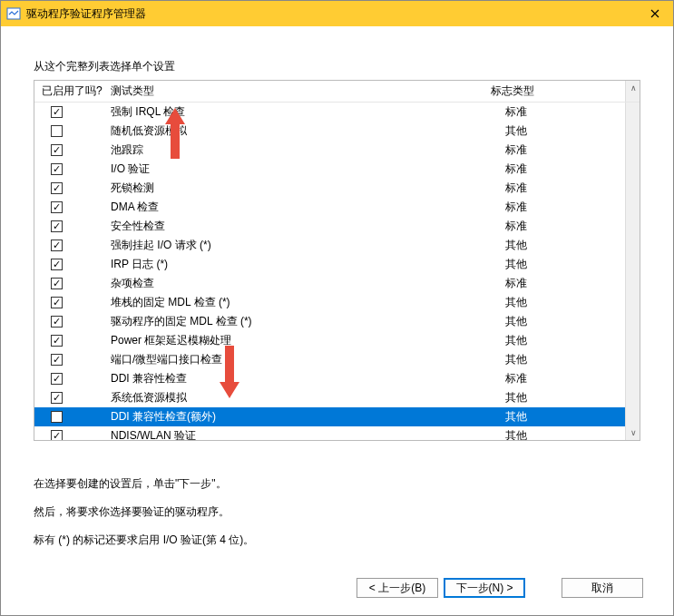  Describe the element at coordinates (337, 283) in the screenshot. I see `table-row: ✓杂项检查标准` at that location.